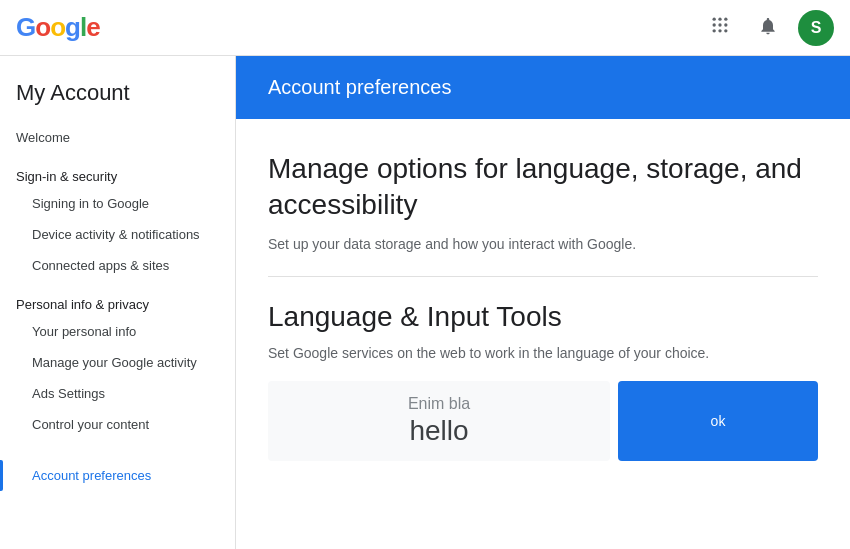  What do you see at coordinates (118, 170) in the screenshot?
I see `sidebar-section-signin: Sign-in & security` at bounding box center [118, 170].